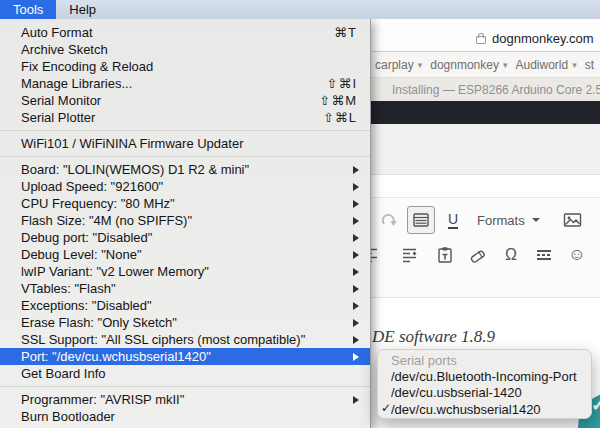  I want to click on menu-item-serial-monitor: Serial Monitor ⇧⌘M, so click(185, 100).